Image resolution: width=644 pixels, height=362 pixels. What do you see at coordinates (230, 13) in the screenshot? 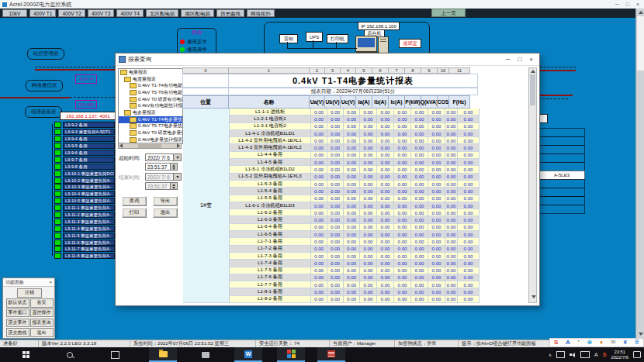
I see `tab-历史曲线: 历史曲线` at bounding box center [230, 13].